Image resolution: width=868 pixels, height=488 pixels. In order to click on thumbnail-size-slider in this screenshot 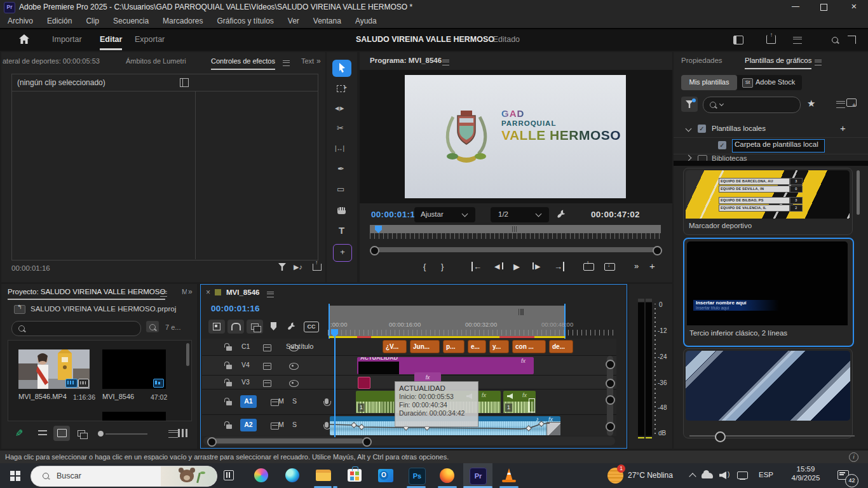, I will do `click(772, 436)`.